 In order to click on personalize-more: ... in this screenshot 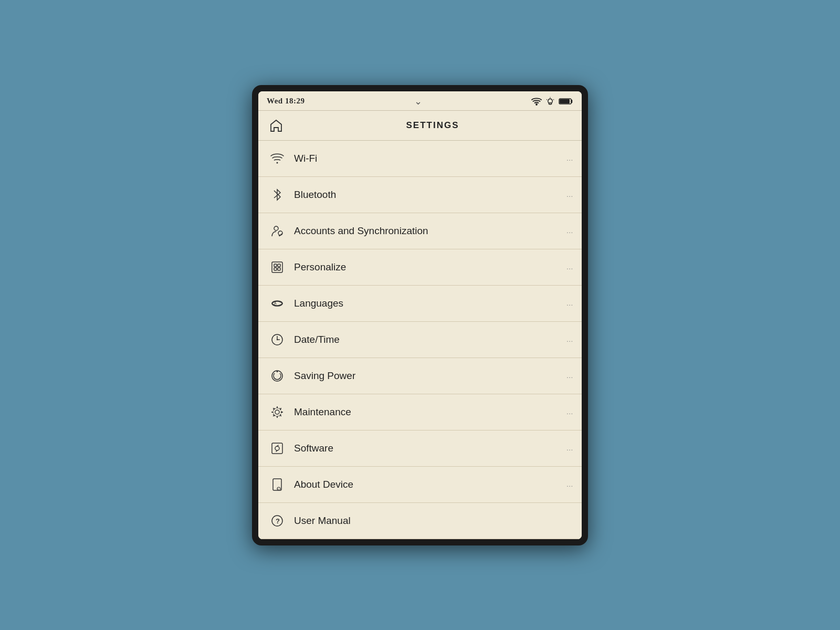, I will do `click(570, 267)`.